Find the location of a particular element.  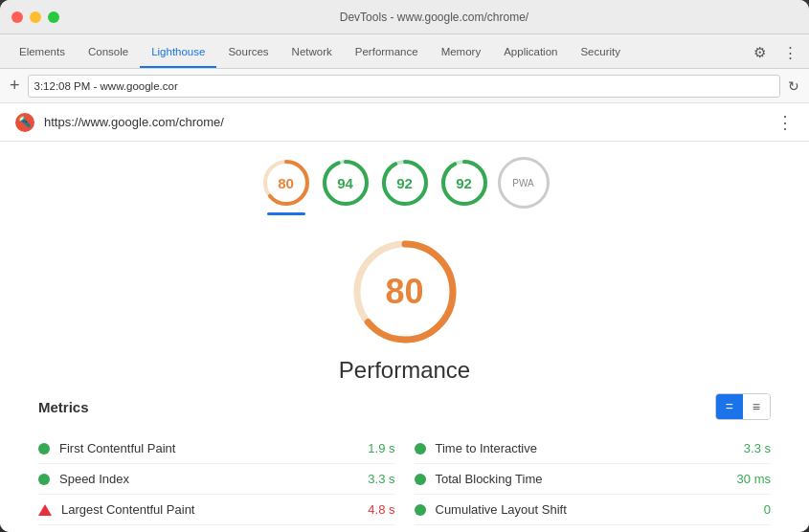

metric-lcp-indicator is located at coordinates (45, 510).